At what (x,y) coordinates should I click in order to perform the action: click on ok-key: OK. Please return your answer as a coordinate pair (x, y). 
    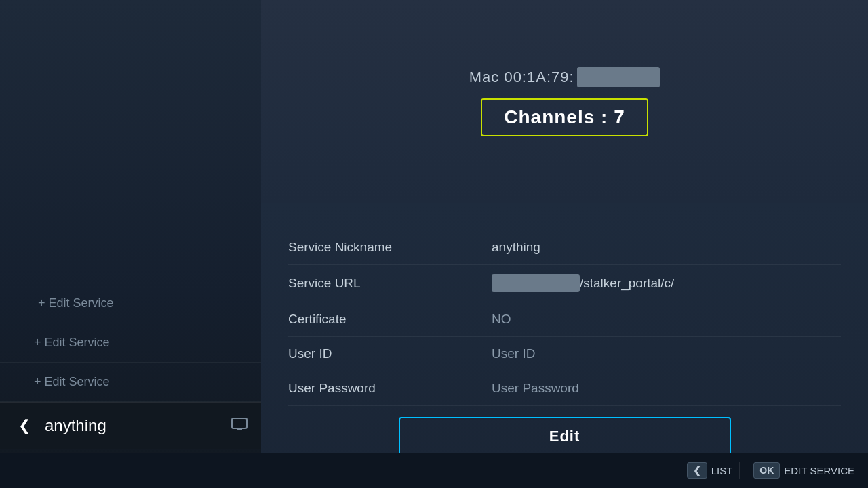
    Looking at the image, I should click on (766, 470).